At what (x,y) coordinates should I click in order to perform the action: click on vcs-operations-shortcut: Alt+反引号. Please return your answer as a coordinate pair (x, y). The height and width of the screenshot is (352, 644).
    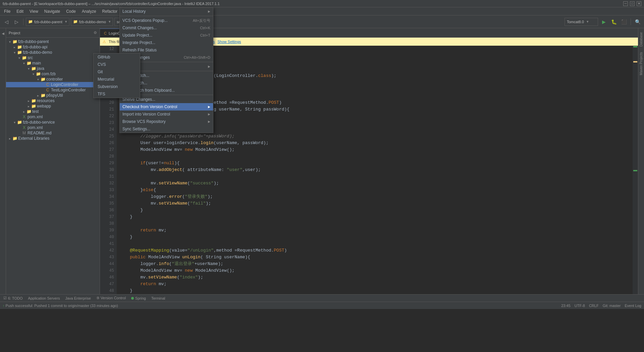
    Looking at the image, I should click on (202, 21).